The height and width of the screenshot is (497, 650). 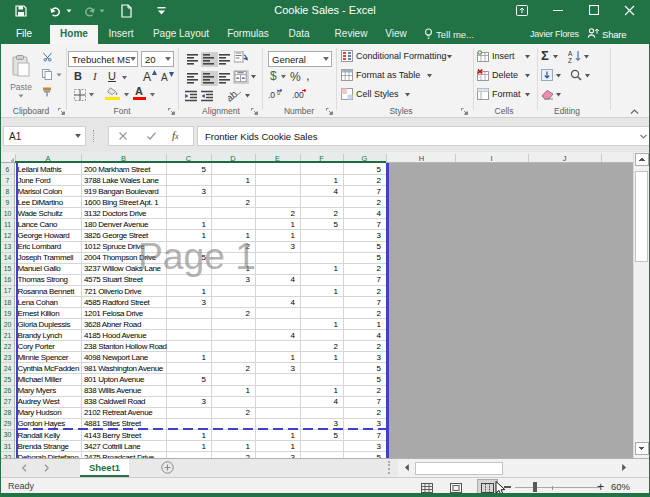 What do you see at coordinates (422, 158) in the screenshot?
I see `svg-text: H` at bounding box center [422, 158].